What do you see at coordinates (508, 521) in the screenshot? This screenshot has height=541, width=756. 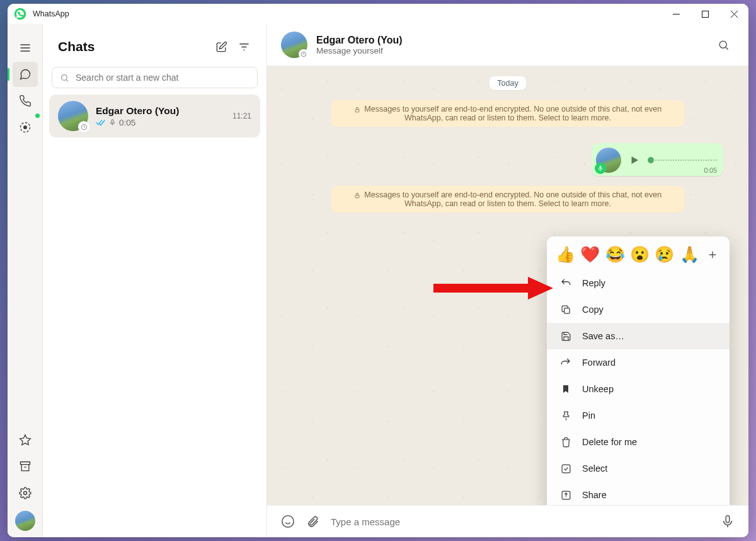 I see `message-composer` at bounding box center [508, 521].